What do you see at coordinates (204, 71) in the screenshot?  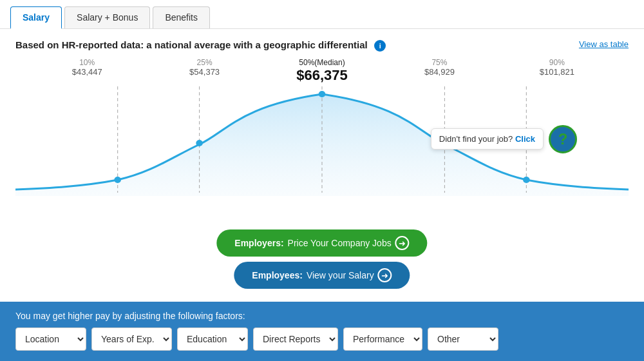 I see `percentile-25: 25% $54,373` at bounding box center [204, 71].